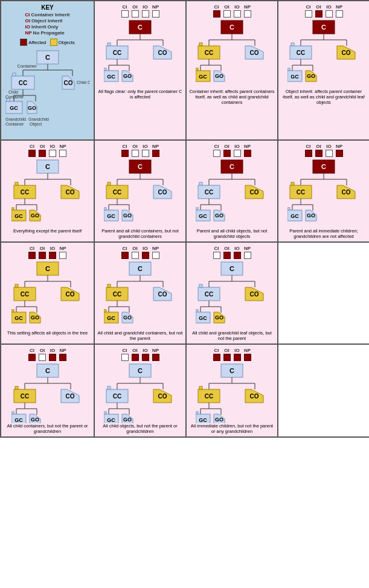 This screenshot has width=369, height=588. Describe the element at coordinates (63, 42) in the screenshot. I see `objects-legend: Objects` at that location.